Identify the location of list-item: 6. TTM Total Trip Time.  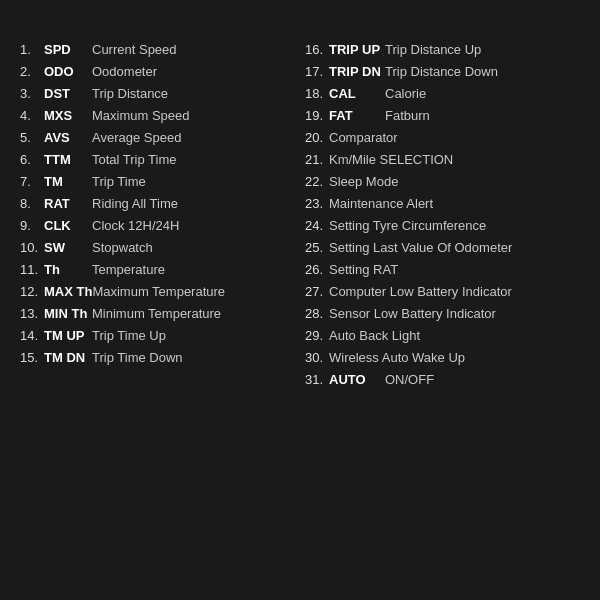
(158, 160).